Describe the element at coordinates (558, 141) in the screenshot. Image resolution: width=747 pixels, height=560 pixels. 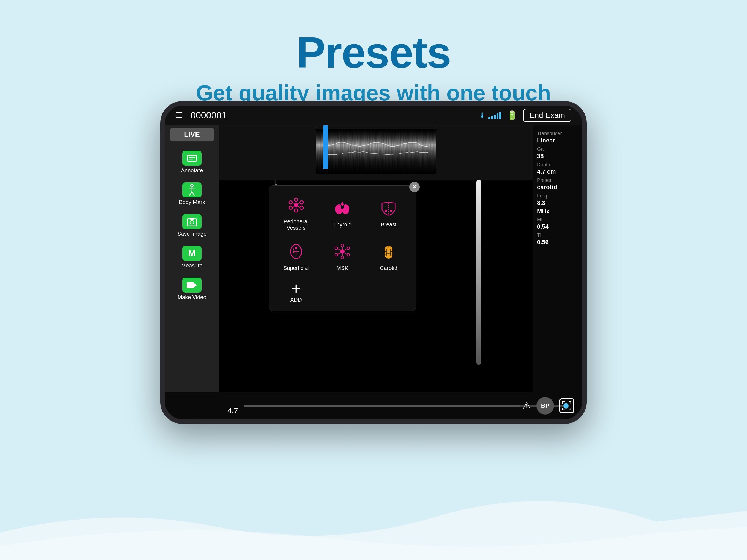
I see `transducer-value: Linear` at that location.